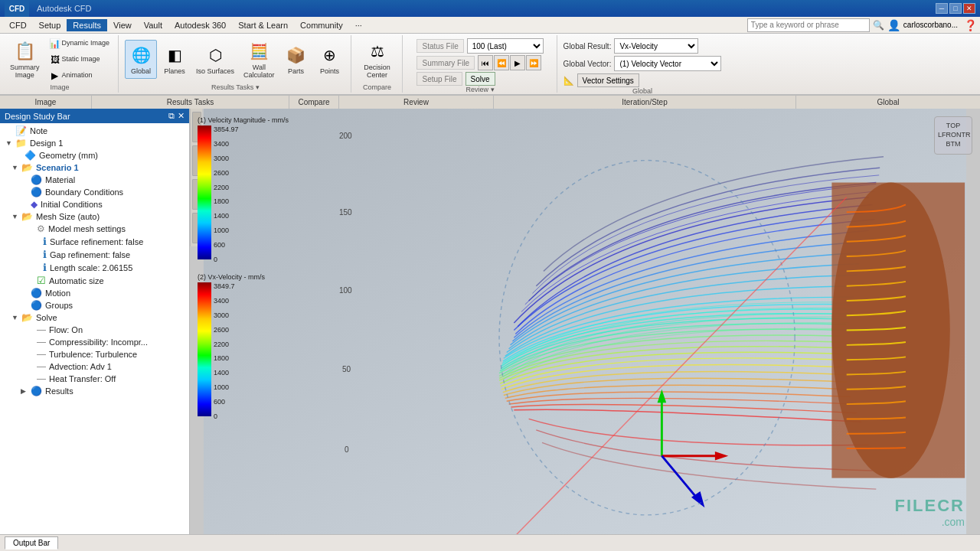 The height and width of the screenshot is (551, 980). What do you see at coordinates (645, 103) in the screenshot?
I see `ribbon-iteration: Iteration/Step` at bounding box center [645, 103].